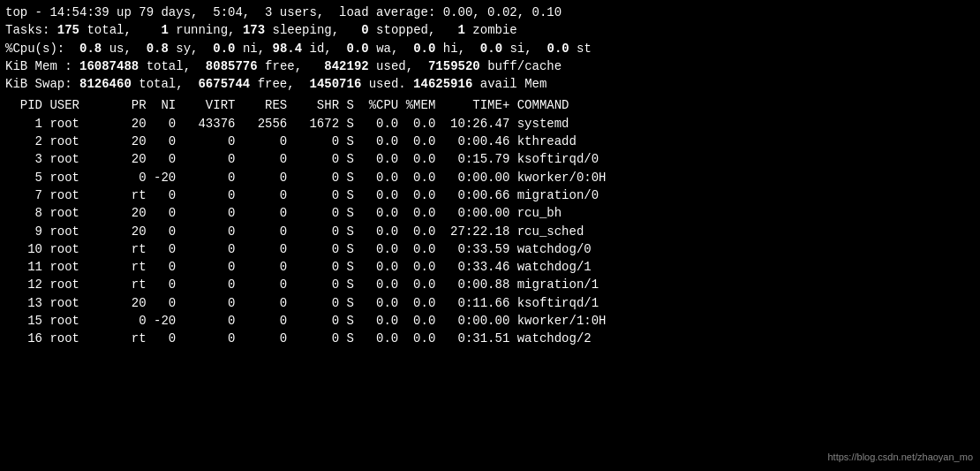  Describe the element at coordinates (490, 232) in the screenshot. I see `table-row: 9 root 20 0 0 0 0 S 0.0 0.0 27:22.18 rcu…` at that location.